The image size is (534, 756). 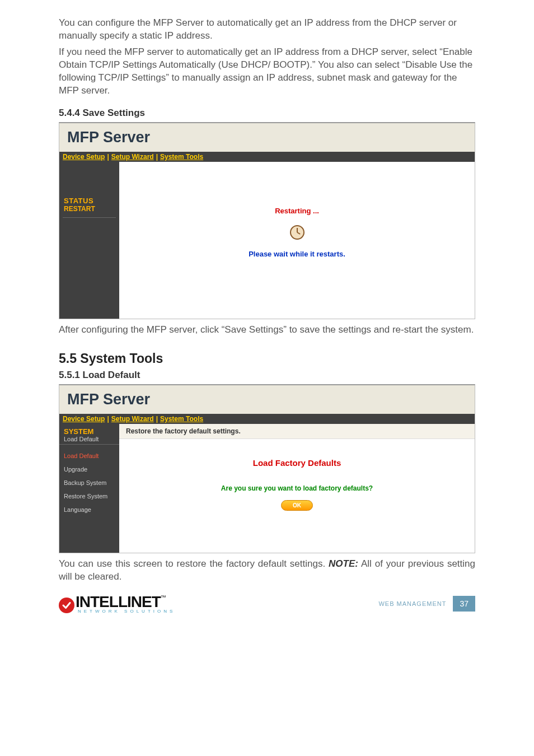 I want to click on sidebar-status-label: STATUS, so click(x=90, y=200).